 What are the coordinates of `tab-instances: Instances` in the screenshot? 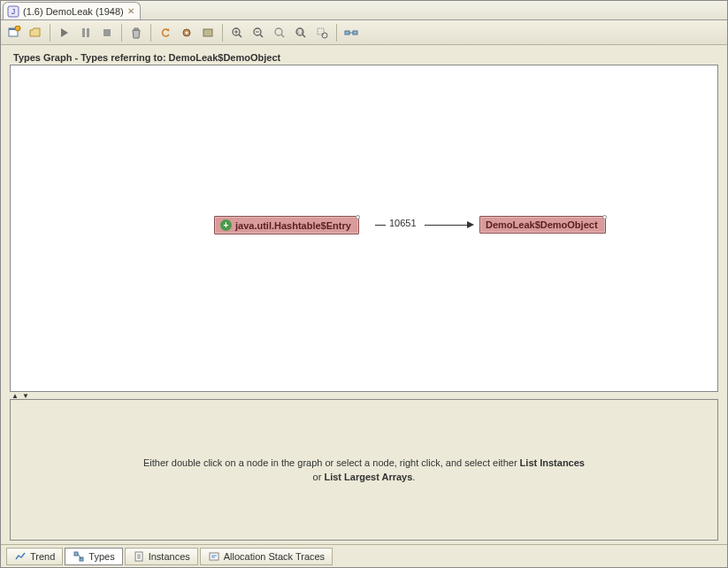 It's located at (161, 556).